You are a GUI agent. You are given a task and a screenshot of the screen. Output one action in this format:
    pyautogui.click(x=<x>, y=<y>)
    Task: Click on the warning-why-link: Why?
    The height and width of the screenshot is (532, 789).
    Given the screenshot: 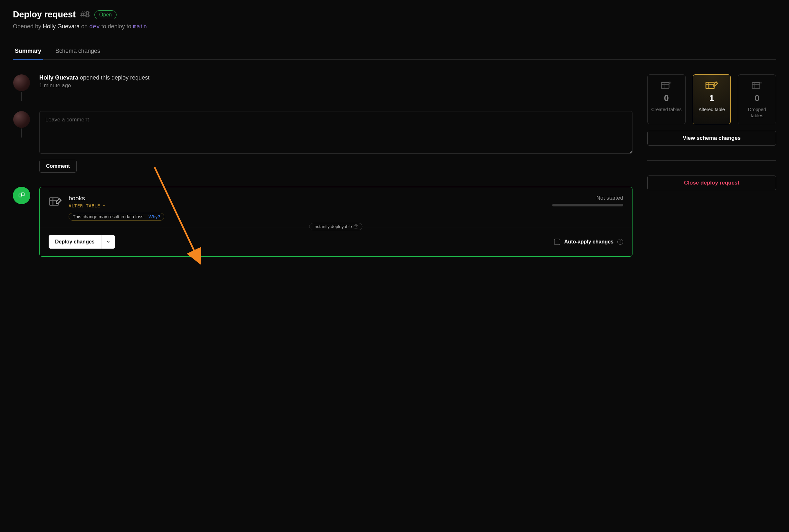 What is the action you would take?
    pyautogui.click(x=154, y=216)
    